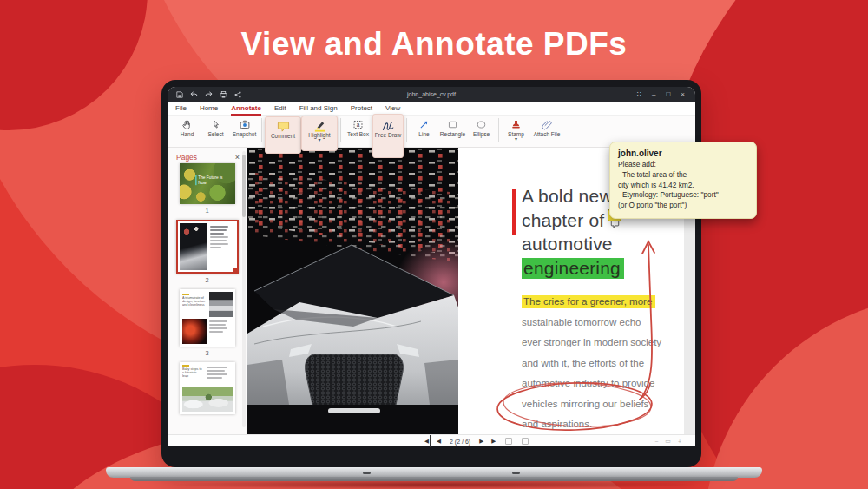  Describe the element at coordinates (427, 441) in the screenshot. I see `first-page-icon: ◀` at that location.